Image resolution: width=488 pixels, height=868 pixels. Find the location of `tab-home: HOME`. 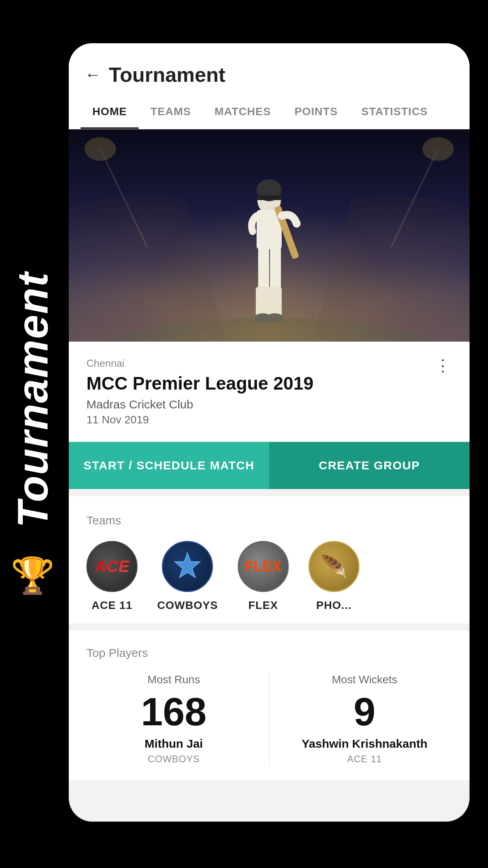

tab-home: HOME is located at coordinates (110, 112).